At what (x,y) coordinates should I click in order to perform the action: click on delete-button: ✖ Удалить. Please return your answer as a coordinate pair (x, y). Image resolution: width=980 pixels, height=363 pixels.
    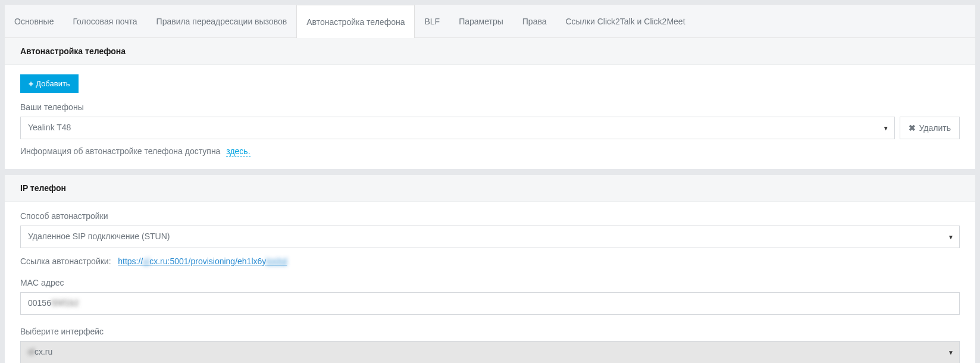
    Looking at the image, I should click on (929, 128).